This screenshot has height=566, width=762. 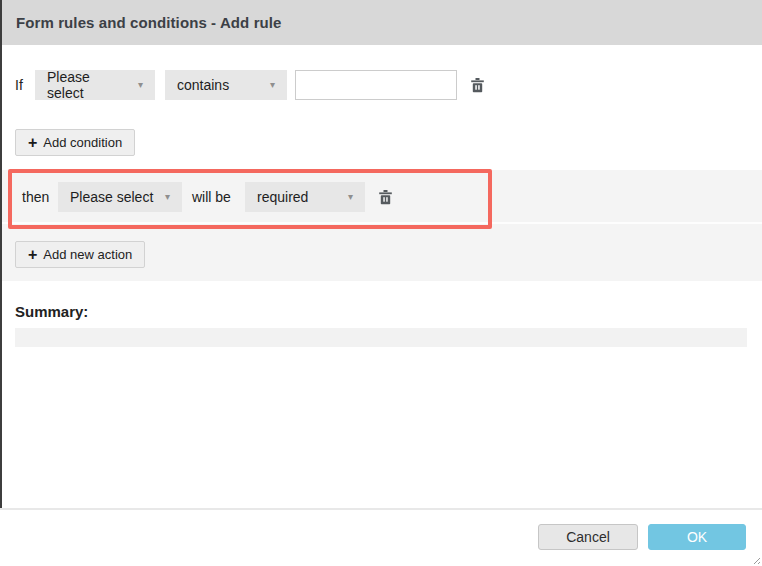 I want to click on action-field-value: Please select, so click(x=112, y=197).